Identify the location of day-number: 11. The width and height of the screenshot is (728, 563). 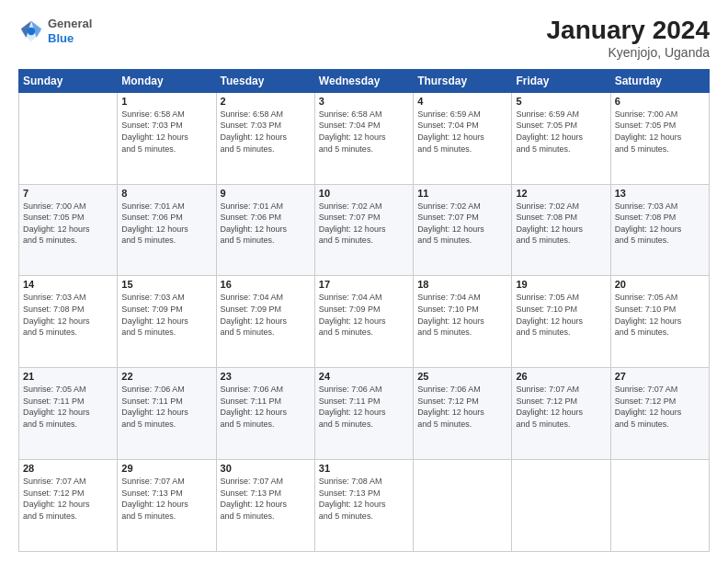
(462, 193).